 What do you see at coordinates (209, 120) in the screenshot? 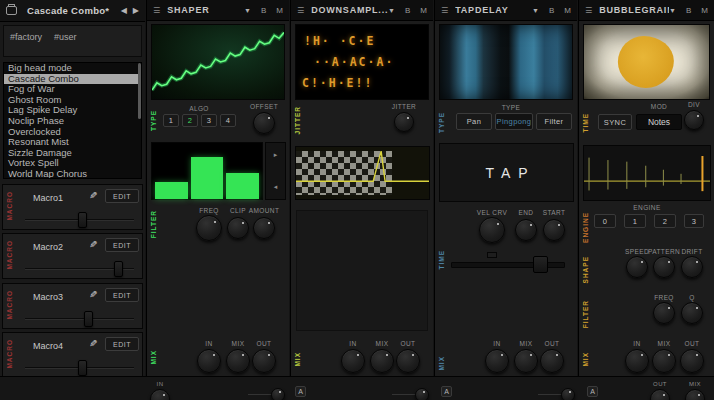
I see `algo-button-3: 3` at bounding box center [209, 120].